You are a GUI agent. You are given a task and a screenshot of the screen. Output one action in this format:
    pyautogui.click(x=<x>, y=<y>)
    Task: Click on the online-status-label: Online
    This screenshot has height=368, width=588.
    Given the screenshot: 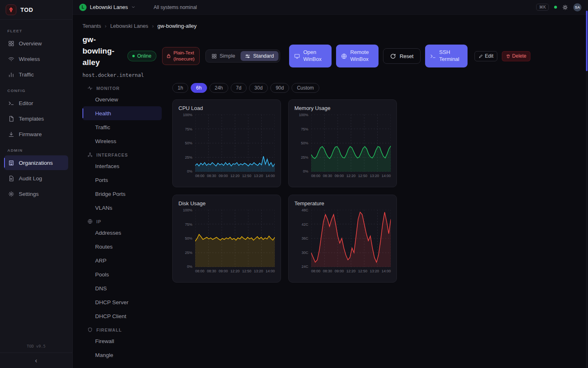 What is the action you would take?
    pyautogui.click(x=145, y=56)
    